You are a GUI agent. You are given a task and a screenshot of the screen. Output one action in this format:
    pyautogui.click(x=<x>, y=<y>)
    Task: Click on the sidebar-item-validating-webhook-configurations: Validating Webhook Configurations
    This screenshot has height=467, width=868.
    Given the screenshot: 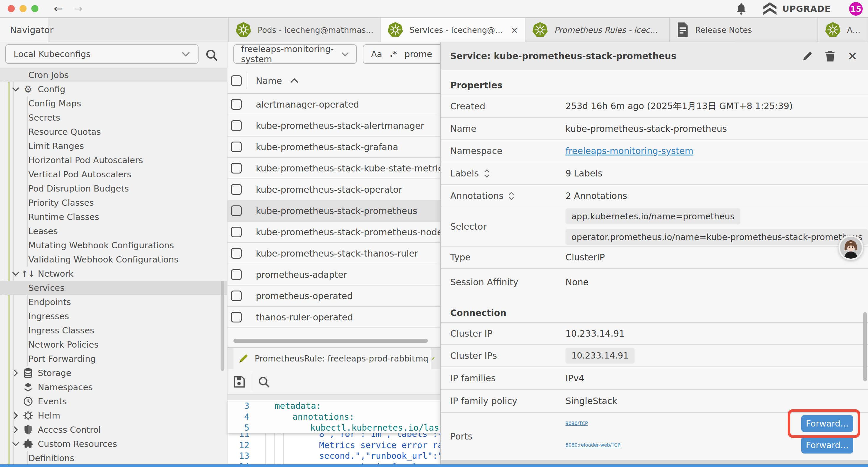 What is the action you would take?
    pyautogui.click(x=114, y=260)
    